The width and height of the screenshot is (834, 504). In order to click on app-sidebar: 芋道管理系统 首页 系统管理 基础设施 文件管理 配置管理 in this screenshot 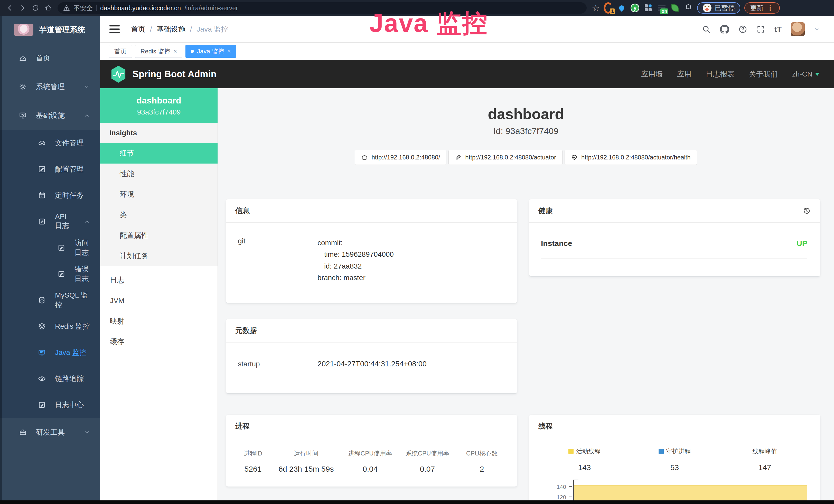, I will do `click(50, 260)`.